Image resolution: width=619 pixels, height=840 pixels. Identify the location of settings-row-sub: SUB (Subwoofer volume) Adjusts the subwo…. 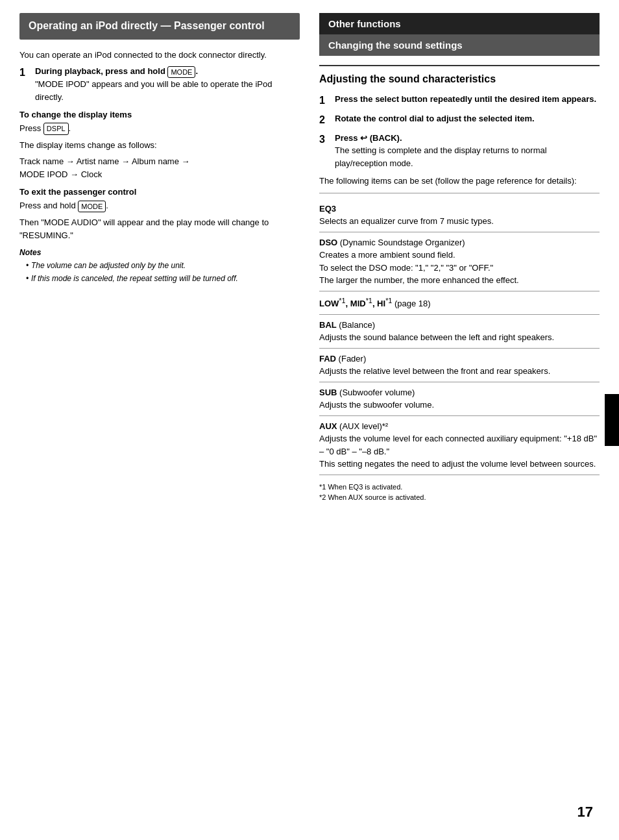
(459, 399).